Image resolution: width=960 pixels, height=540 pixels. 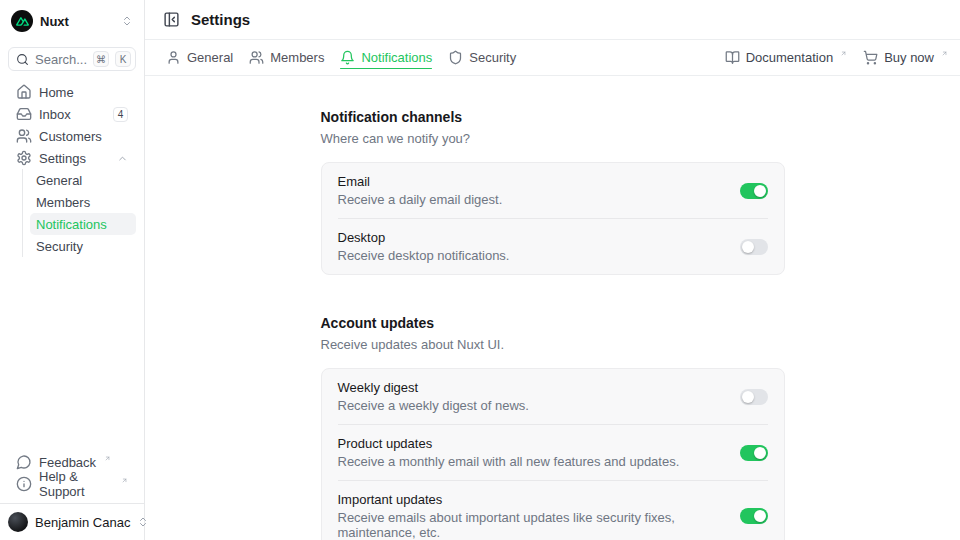 What do you see at coordinates (122, 158) in the screenshot?
I see `chevron-up-icon` at bounding box center [122, 158].